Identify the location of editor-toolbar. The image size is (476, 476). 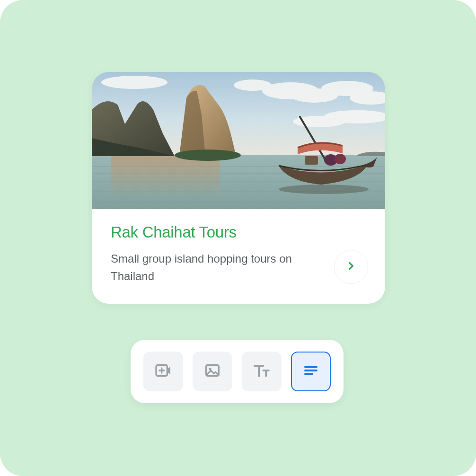
(237, 371).